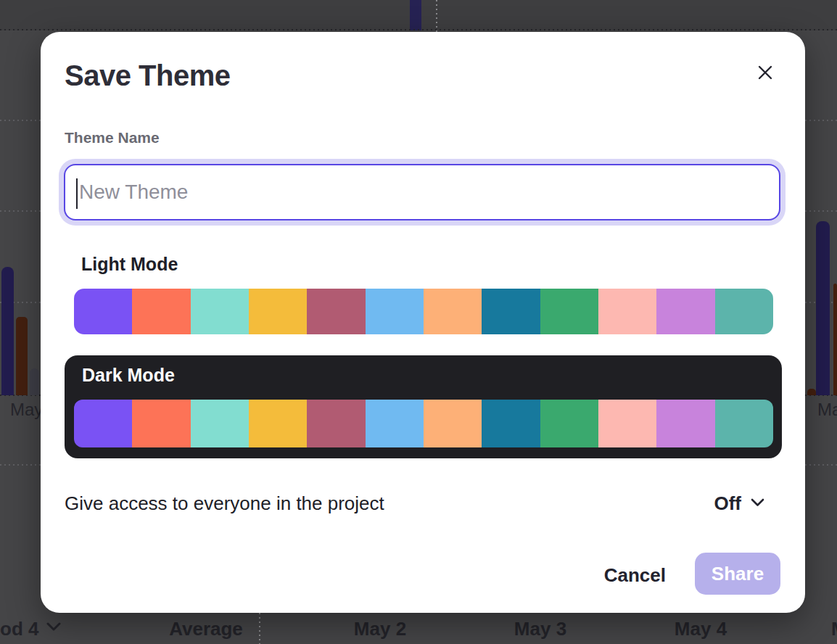 Image resolution: width=837 pixels, height=644 pixels. Describe the element at coordinates (422, 192) in the screenshot. I see `theme-name-field-wrapper` at that location.